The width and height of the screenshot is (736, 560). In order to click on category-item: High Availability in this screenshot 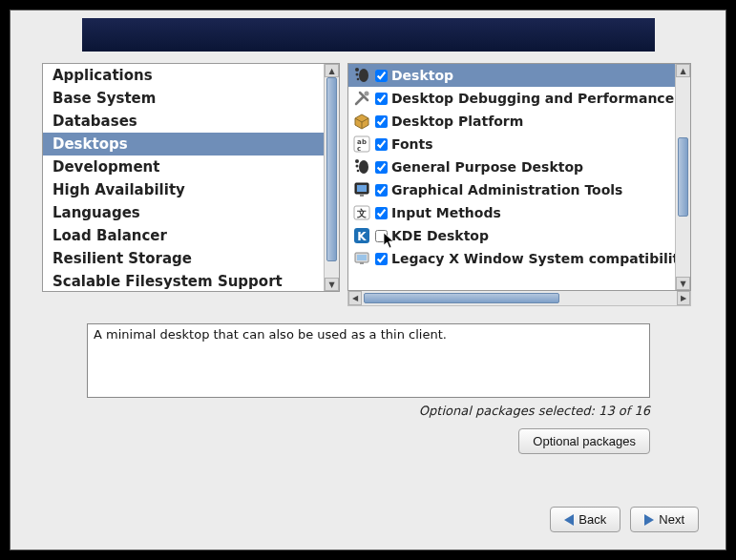, I will do `click(183, 190)`.